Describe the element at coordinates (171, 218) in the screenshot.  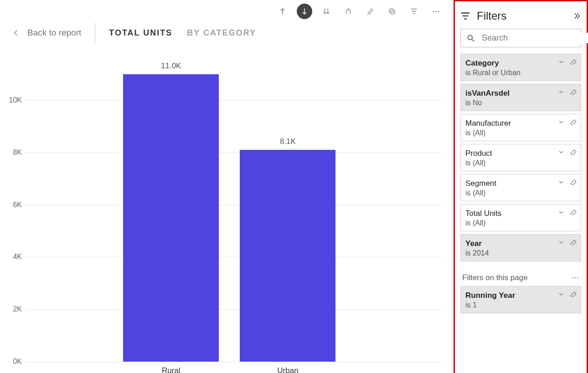
I see `bar-rural: 11.0K` at that location.